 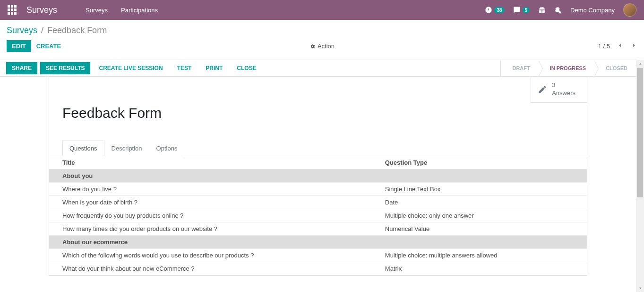 What do you see at coordinates (522, 10) in the screenshot?
I see `discuss-button: 5` at bounding box center [522, 10].